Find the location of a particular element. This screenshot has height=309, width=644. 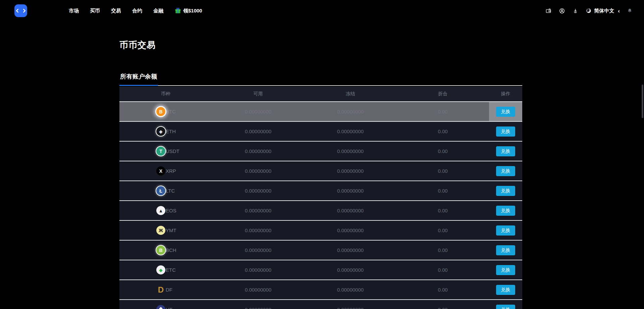

code-right-bracket-icon is located at coordinates (23, 11).